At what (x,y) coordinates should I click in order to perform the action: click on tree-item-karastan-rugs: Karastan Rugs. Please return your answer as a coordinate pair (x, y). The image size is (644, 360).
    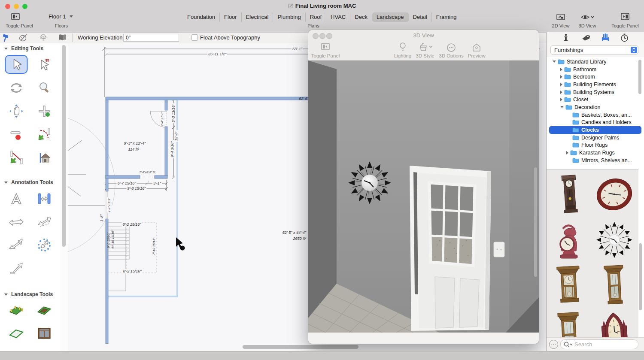
    Looking at the image, I should click on (595, 153).